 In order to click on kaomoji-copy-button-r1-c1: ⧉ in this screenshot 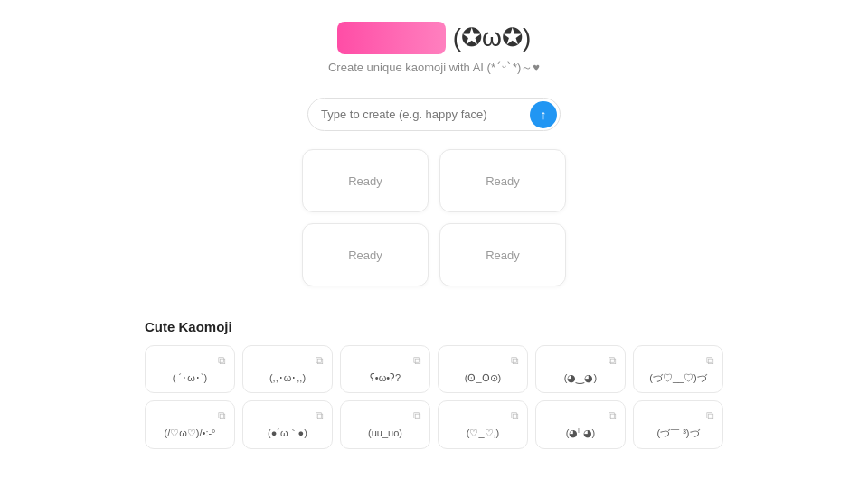, I will do `click(319, 416)`.